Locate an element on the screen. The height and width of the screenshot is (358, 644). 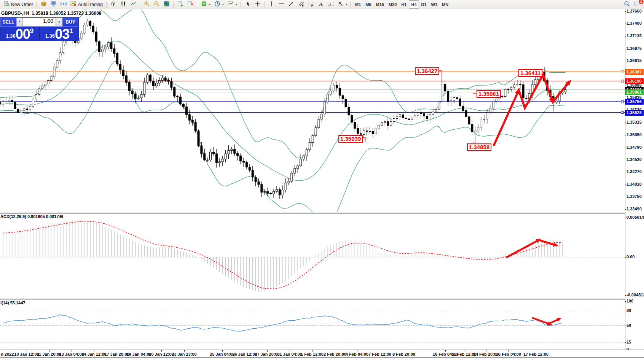
cursor-button is located at coordinates (248, 5).